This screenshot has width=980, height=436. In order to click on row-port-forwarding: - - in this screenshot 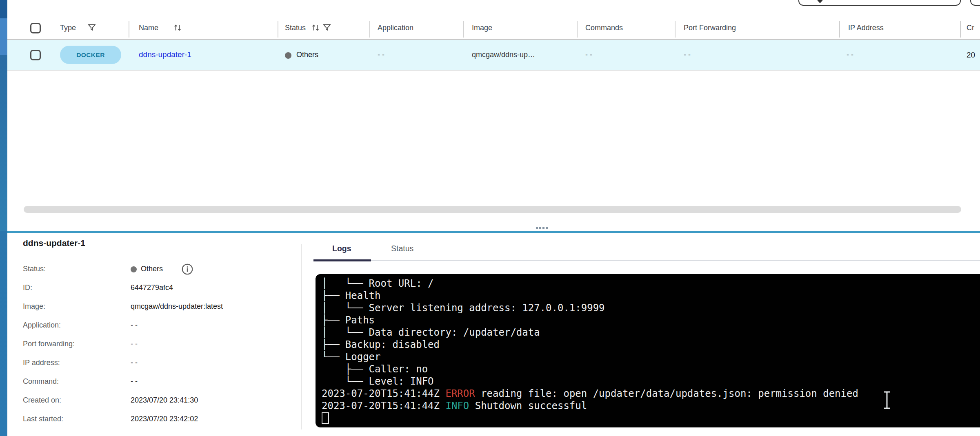, I will do `click(687, 55)`.